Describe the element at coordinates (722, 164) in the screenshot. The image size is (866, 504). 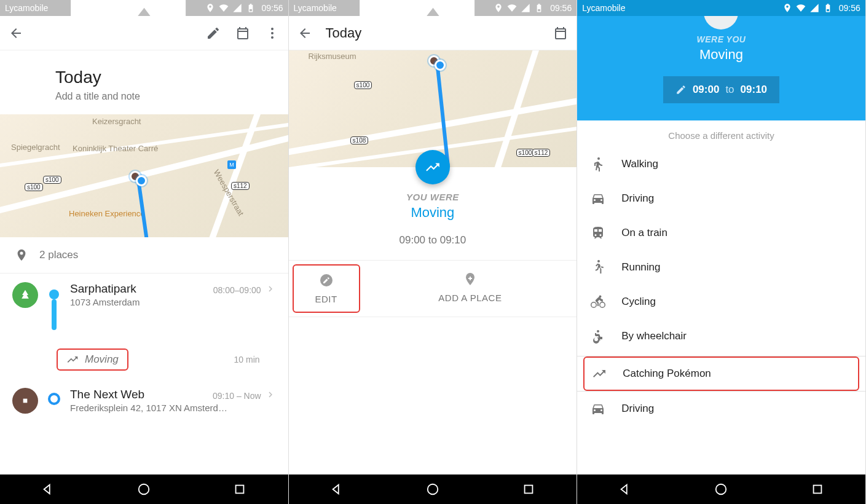
I see `activity-option-walking: Walking` at that location.